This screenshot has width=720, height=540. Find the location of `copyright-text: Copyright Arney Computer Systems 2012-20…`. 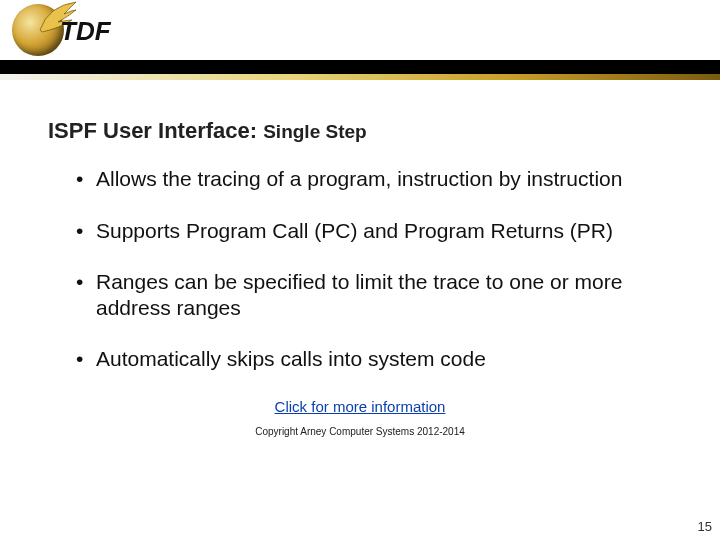

copyright-text: Copyright Arney Computer Systems 2012-20… is located at coordinates (360, 432).